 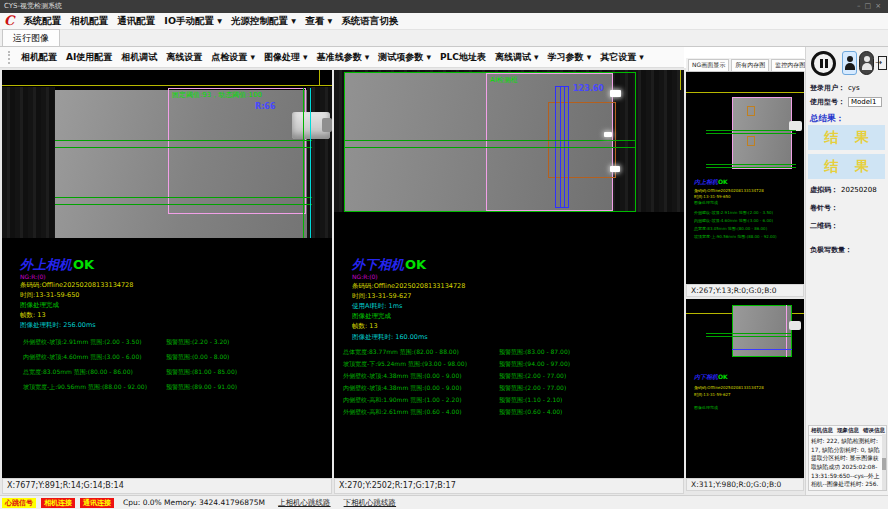 I want to click on tool-plc-address-table: PLC地址表, so click(x=463, y=58).